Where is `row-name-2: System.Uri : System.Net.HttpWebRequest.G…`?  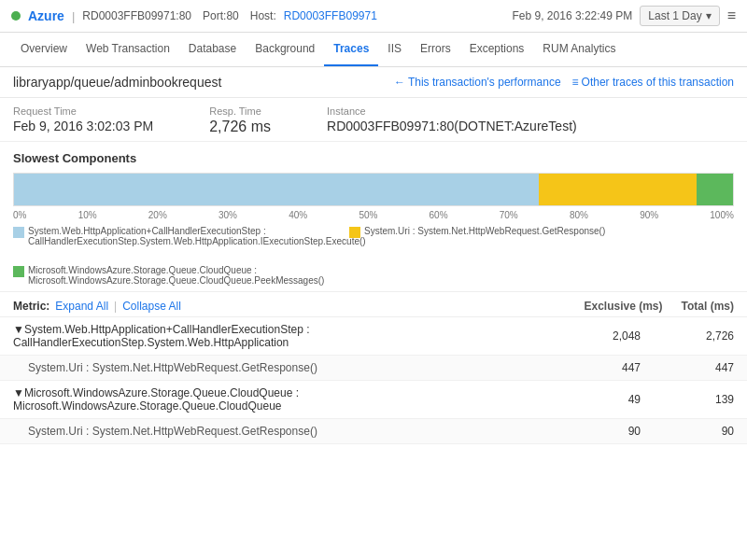 row-name-2: System.Uri : System.Net.HttpWebRequest.G… is located at coordinates (289, 368).